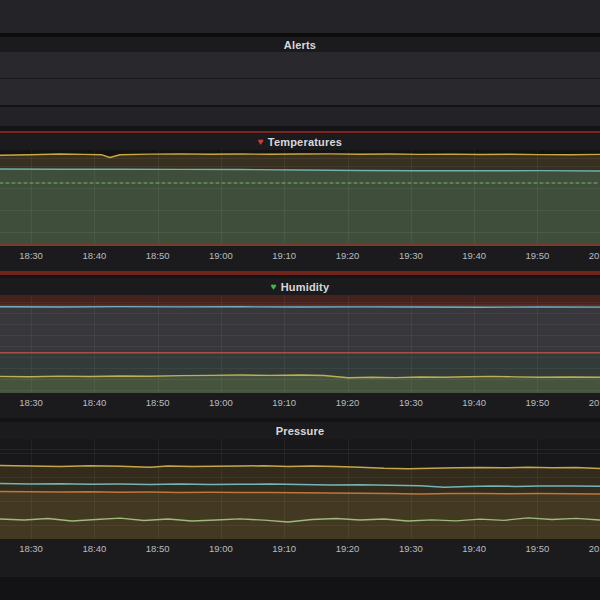 This screenshot has width=600, height=600. I want to click on temperatures-panel-header: ♥ Temperatures, so click(300, 142).